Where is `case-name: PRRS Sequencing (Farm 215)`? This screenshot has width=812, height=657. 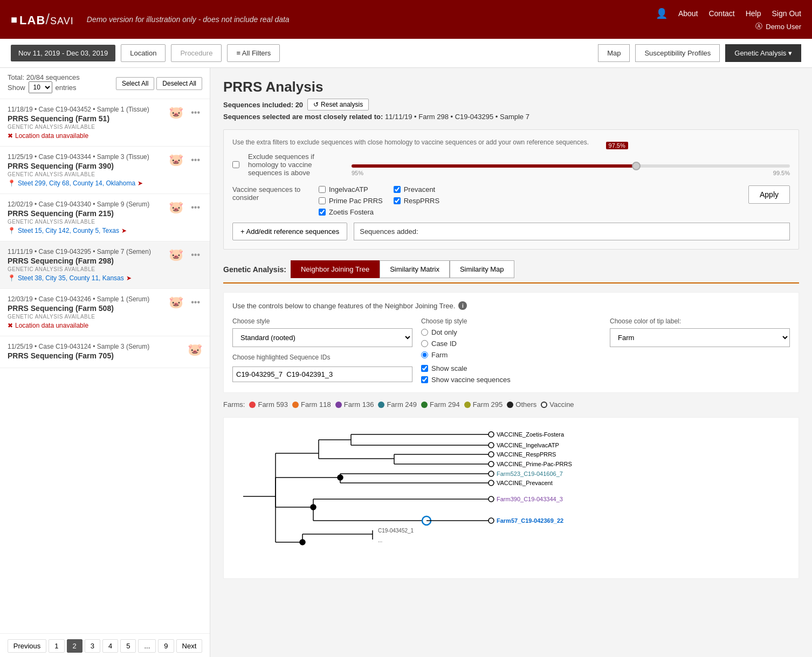
case-name: PRRS Sequencing (Farm 215) is located at coordinates (85, 213).